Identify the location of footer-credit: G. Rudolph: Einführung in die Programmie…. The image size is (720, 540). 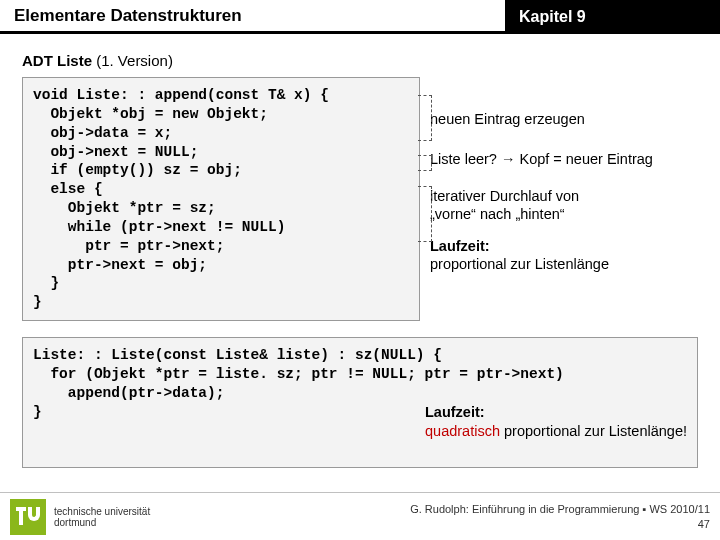
(560, 516).